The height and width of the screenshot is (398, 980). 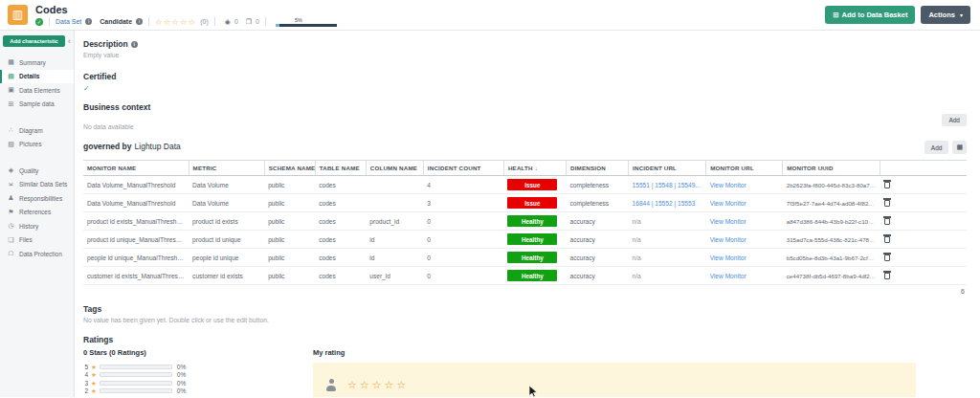 What do you see at coordinates (36, 77) in the screenshot?
I see `sidebar-item-details: ▤ Details` at bounding box center [36, 77].